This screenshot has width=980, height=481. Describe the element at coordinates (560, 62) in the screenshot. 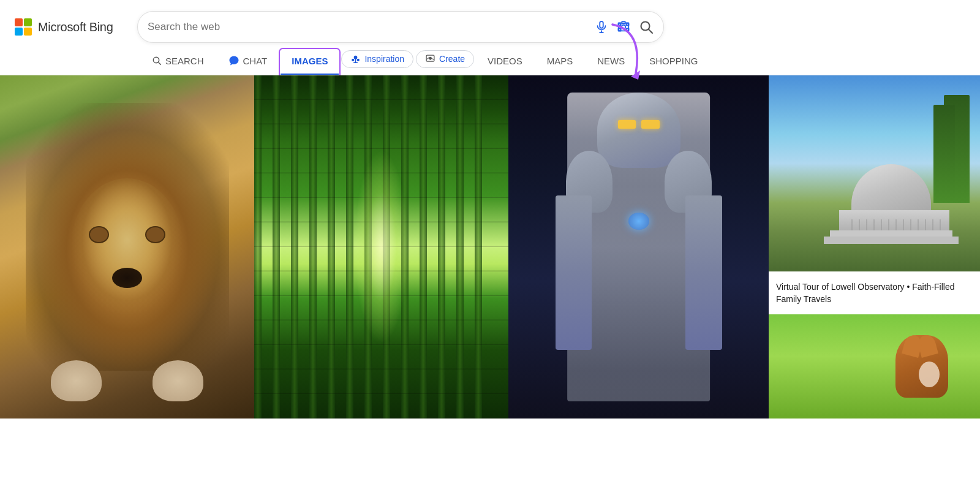

I see `nav-item-maps: MAPS` at that location.